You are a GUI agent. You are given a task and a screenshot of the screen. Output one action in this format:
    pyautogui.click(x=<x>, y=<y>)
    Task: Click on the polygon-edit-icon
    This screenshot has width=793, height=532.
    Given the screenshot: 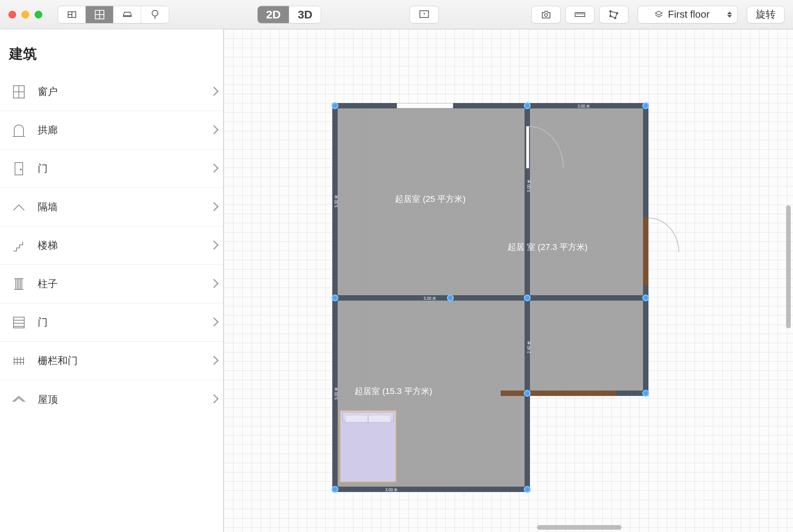 What is the action you would take?
    pyautogui.click(x=614, y=15)
    